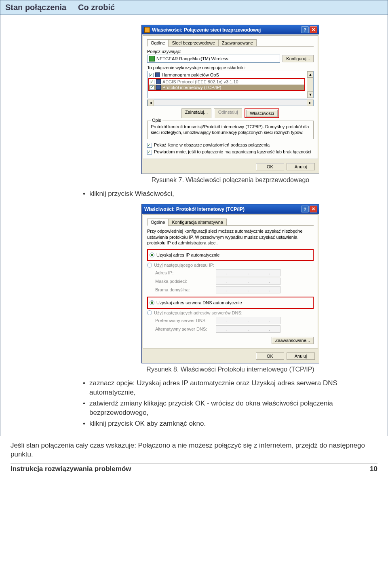  I want to click on instruction-close-ok: kliknij przycisk OK aby zamknąć okno., so click(237, 424).